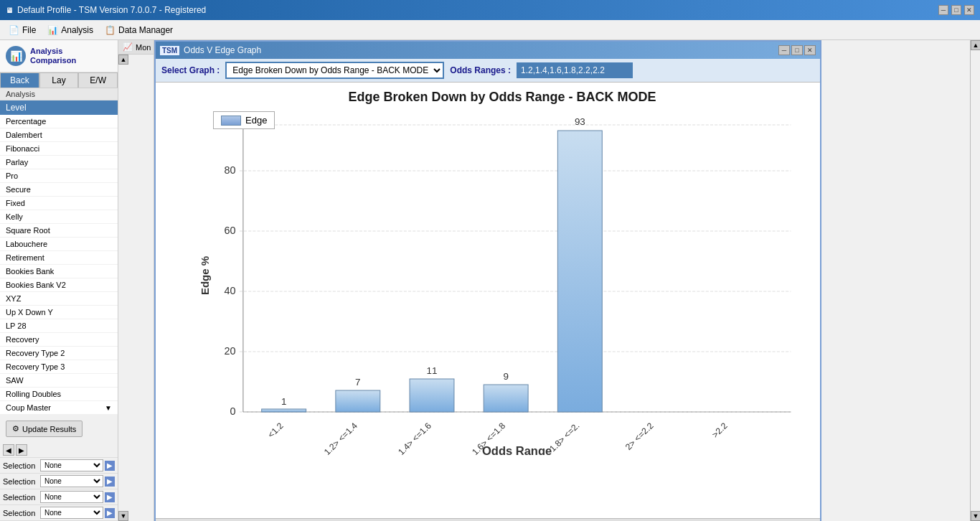  What do you see at coordinates (110, 513) in the screenshot?
I see `selection-arrow-4: ▶` at bounding box center [110, 513].